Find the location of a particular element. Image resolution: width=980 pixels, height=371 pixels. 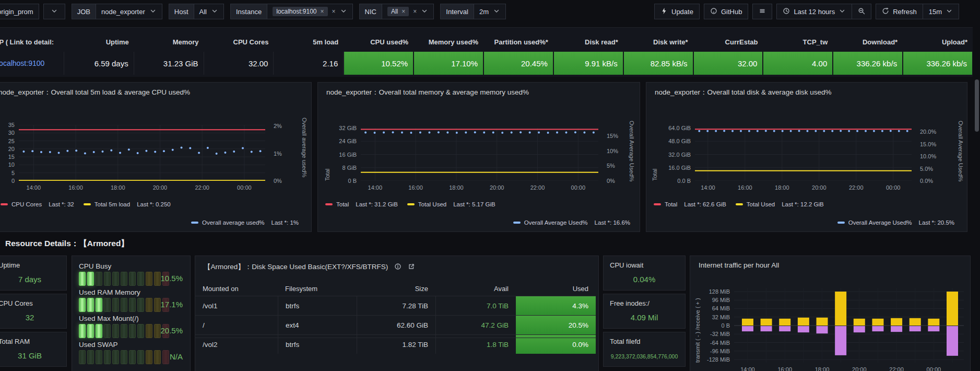

legend-item: Total UsedLast *: 5.17 GiB is located at coordinates (451, 204).